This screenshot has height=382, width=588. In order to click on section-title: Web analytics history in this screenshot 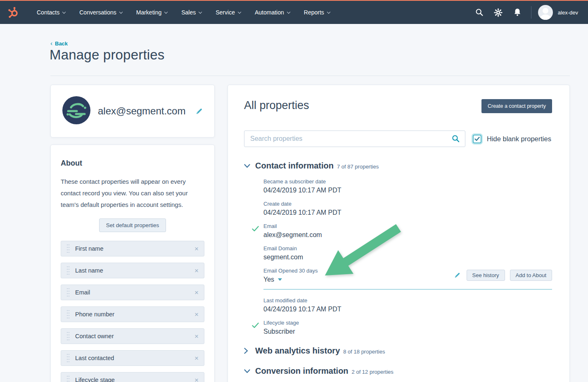, I will do `click(297, 351)`.